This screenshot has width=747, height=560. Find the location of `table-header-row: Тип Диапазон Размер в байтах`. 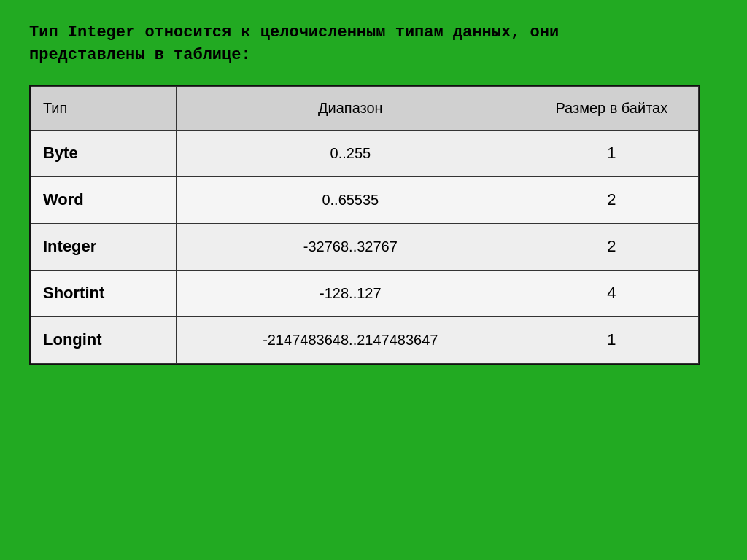

table-header-row: Тип Диапазон Размер в байтах is located at coordinates (365, 108).